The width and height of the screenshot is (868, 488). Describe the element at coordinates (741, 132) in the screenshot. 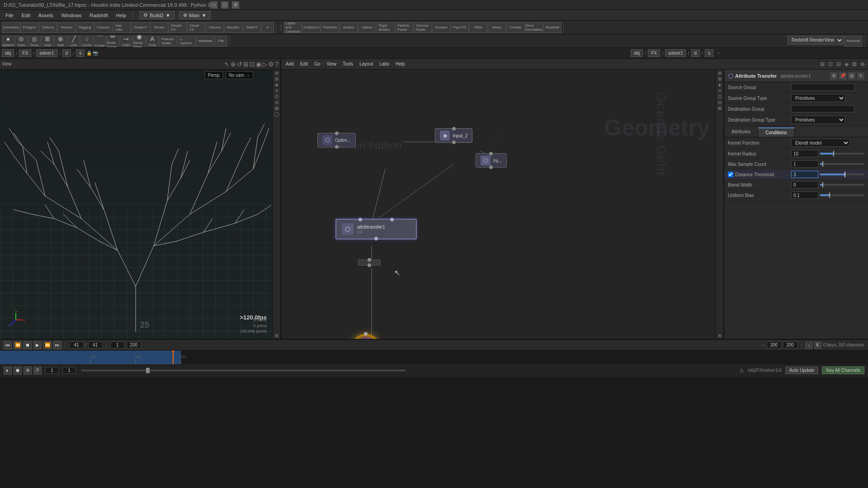

I see `props-tab-attributes: Attributes` at that location.